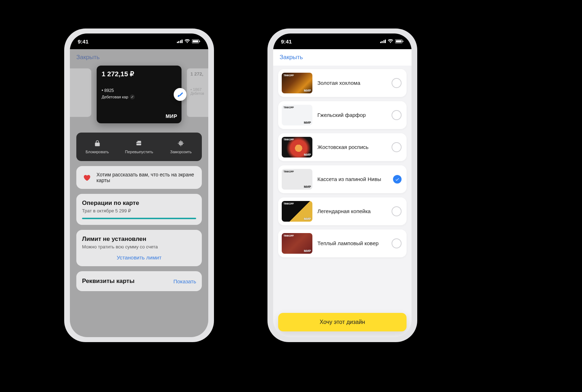  Describe the element at coordinates (397, 179) in the screenshot. I see `radio-selected-icon` at that location.